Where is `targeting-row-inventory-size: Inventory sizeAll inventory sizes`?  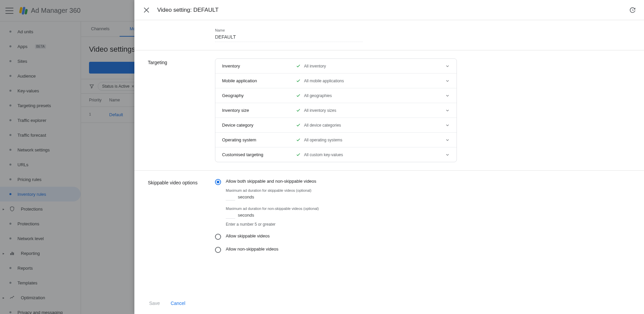 targeting-row-inventory-size: Inventory sizeAll inventory sizes is located at coordinates (336, 110).